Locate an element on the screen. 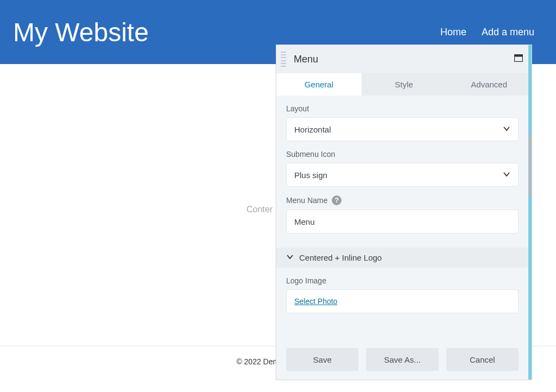 This screenshot has width=556, height=392. section-centered-logo: Centered + Inline Logo is located at coordinates (402, 257).